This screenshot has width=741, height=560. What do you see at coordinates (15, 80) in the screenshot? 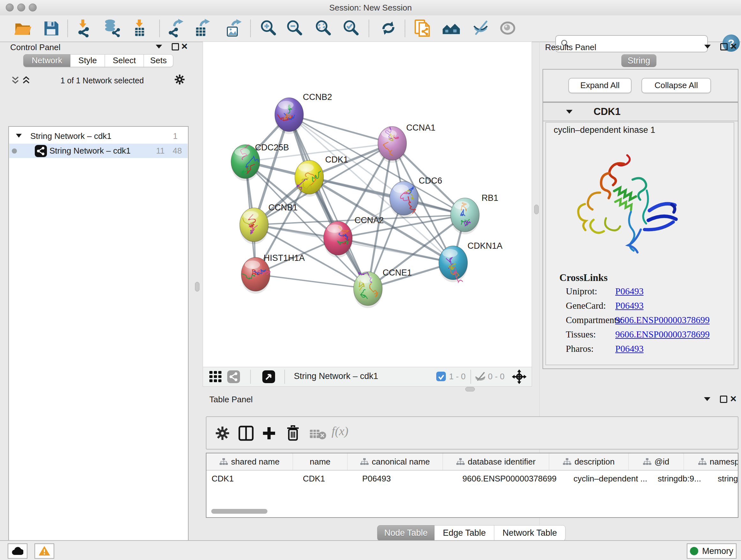
I see `collapse-all-networks-button` at bounding box center [15, 80].